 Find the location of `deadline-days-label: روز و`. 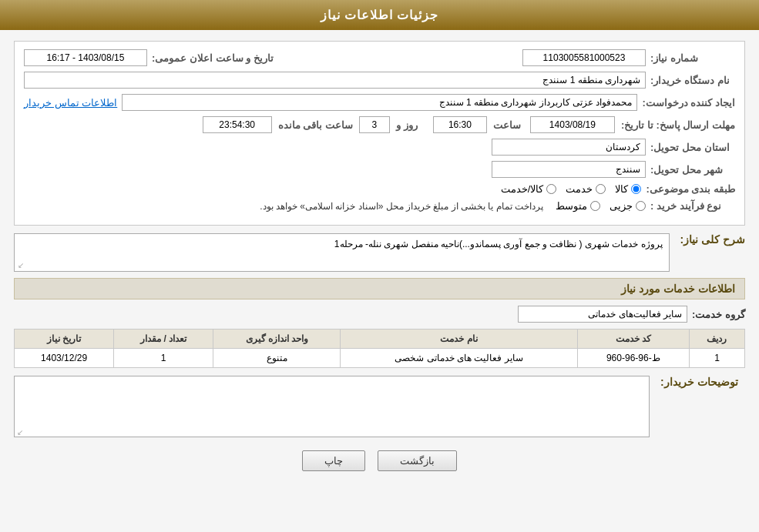

deadline-days-label: روز و is located at coordinates (411, 125).